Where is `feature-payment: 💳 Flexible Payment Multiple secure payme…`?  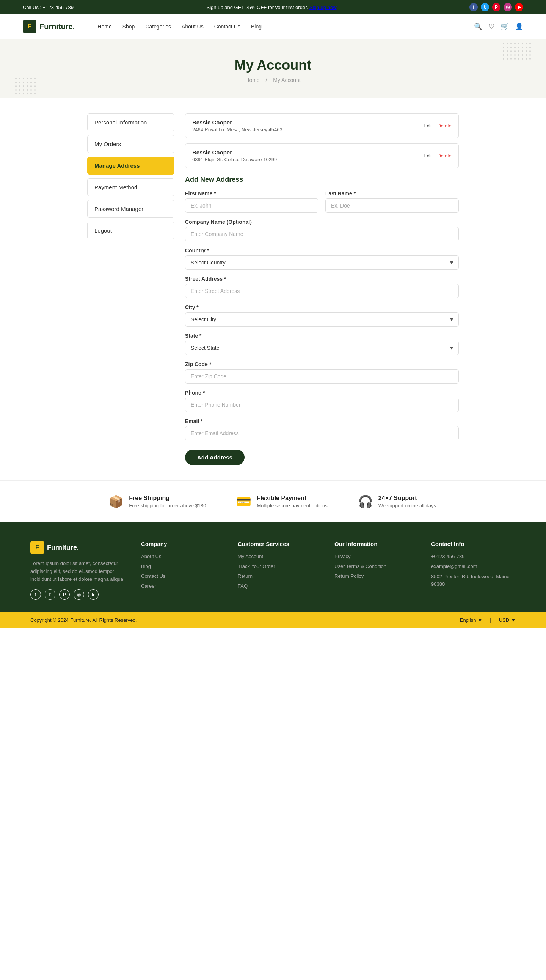
feature-payment: 💳 Flexible Payment Multiple secure payme… is located at coordinates (282, 501).